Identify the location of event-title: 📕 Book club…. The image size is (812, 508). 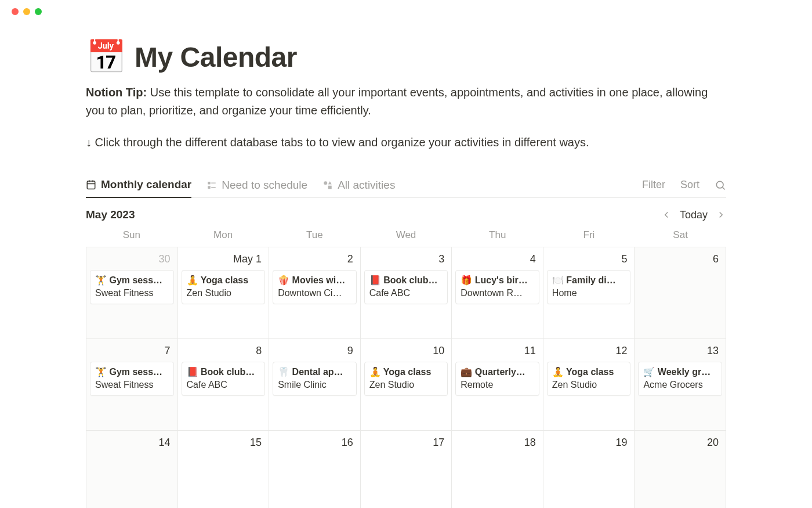
(406, 280).